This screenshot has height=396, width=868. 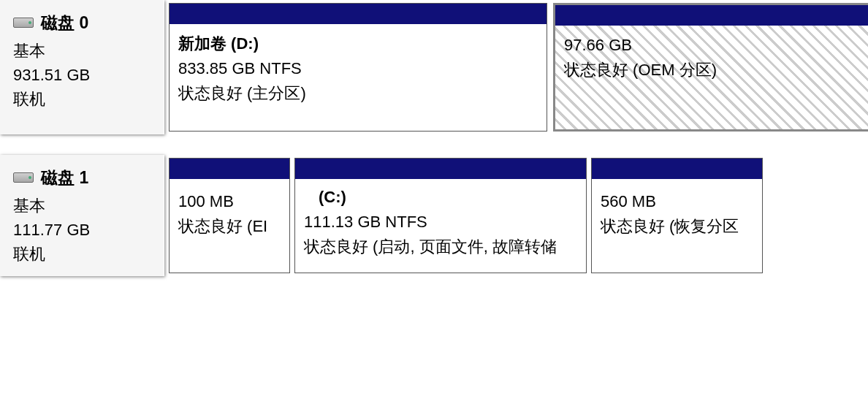 I want to click on volume-name: 新加卷 (D:), so click(x=358, y=44).